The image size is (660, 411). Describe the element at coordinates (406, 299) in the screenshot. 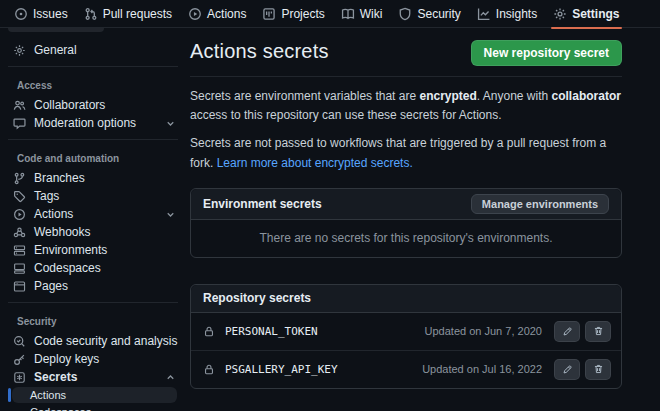

I see `repository-secrets-header: Repository secrets` at that location.